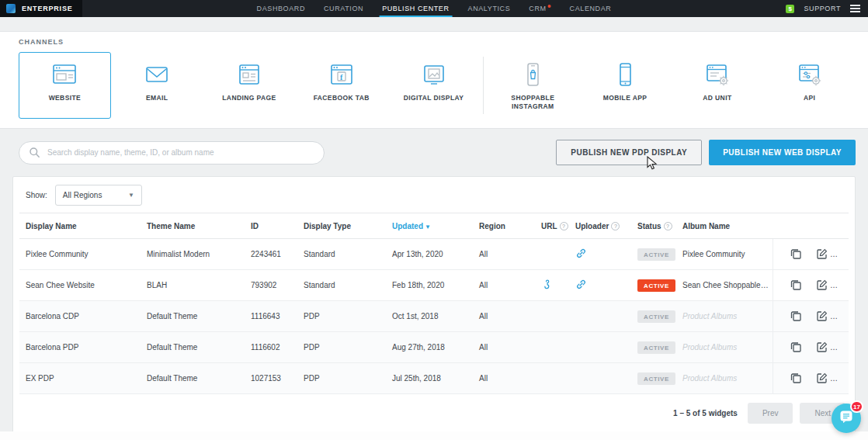  Describe the element at coordinates (717, 85) in the screenshot. I see `channel-ad-unit: AD UNIT` at that location.